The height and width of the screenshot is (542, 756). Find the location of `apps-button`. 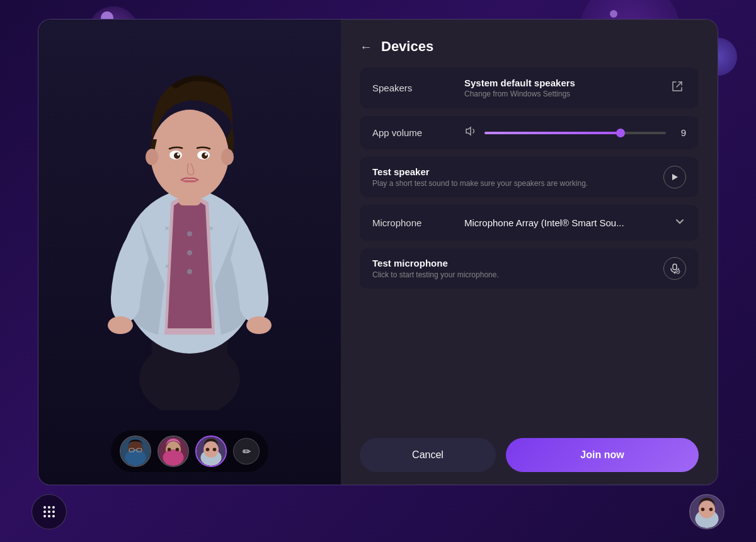

apps-button is located at coordinates (49, 512).